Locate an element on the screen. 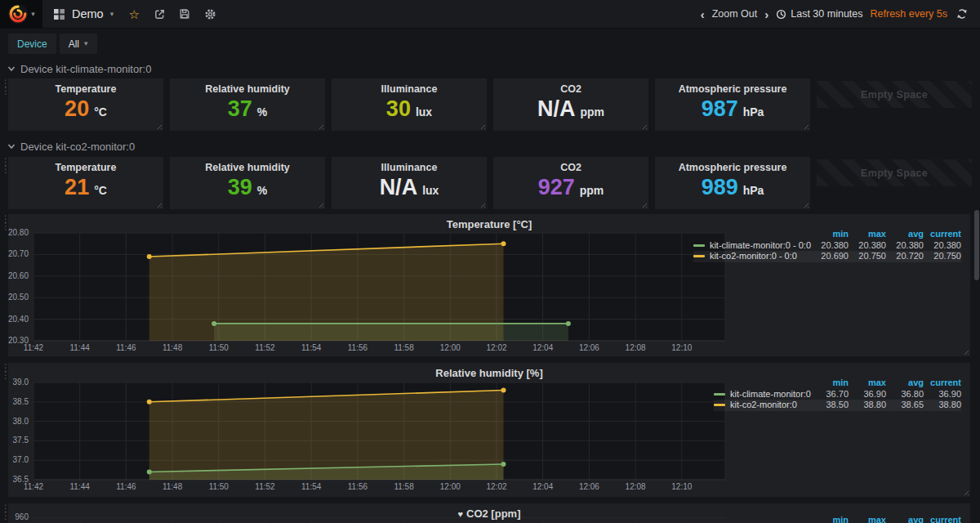  settings-button is located at coordinates (210, 14).